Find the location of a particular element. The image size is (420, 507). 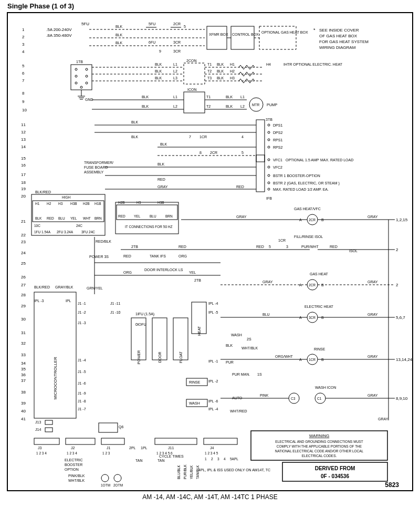

svg-text: 1S is located at coordinates (259, 374).